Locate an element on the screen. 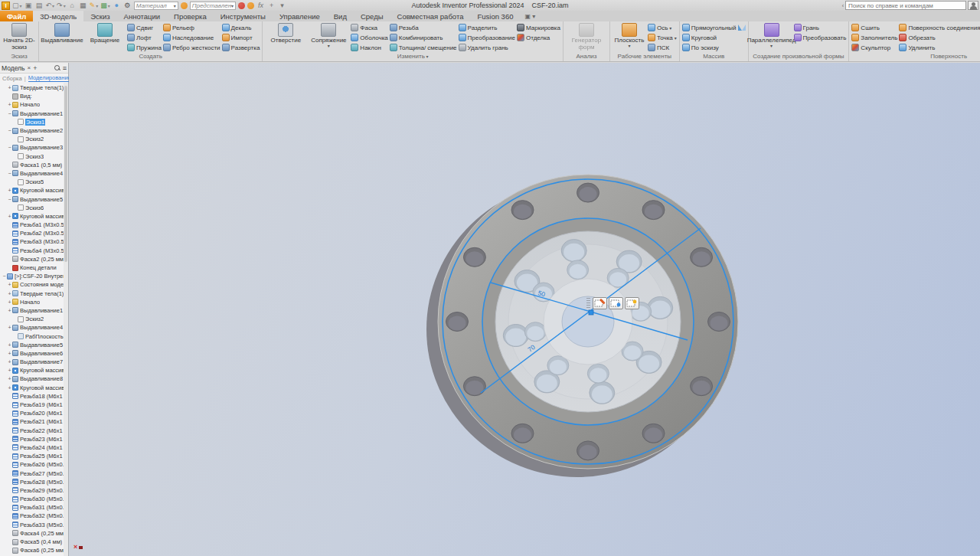 The height and width of the screenshot is (556, 980). edit-sketch-button is located at coordinates (600, 303).